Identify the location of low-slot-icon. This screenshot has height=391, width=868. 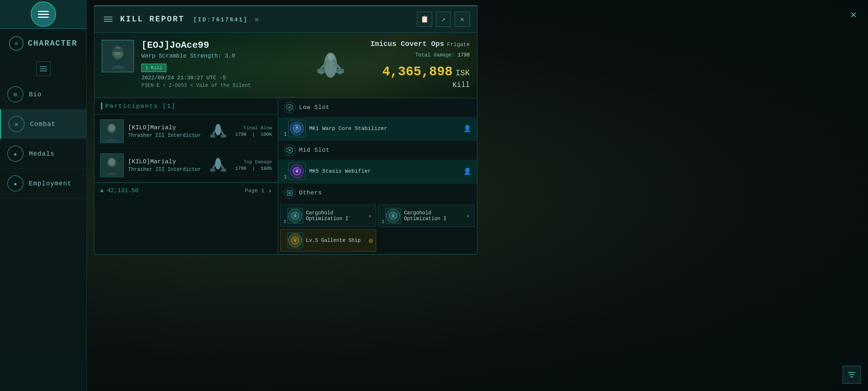
(290, 108).